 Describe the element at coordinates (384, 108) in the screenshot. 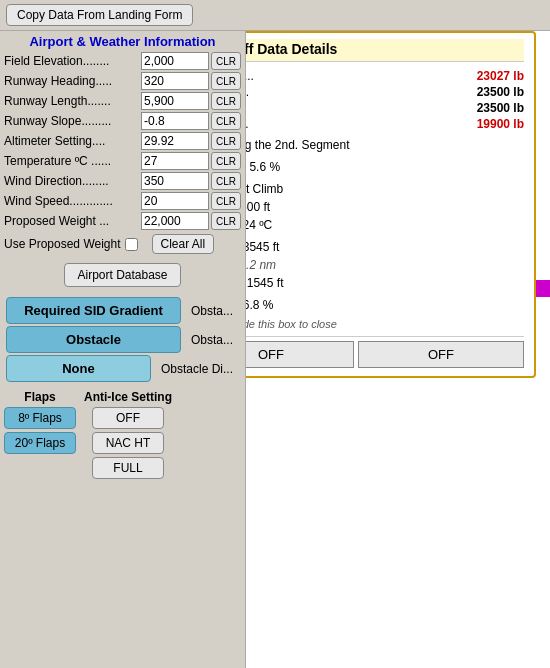

I see `weight-row-3: Weight Limit due to Brake Energy........…` at that location.